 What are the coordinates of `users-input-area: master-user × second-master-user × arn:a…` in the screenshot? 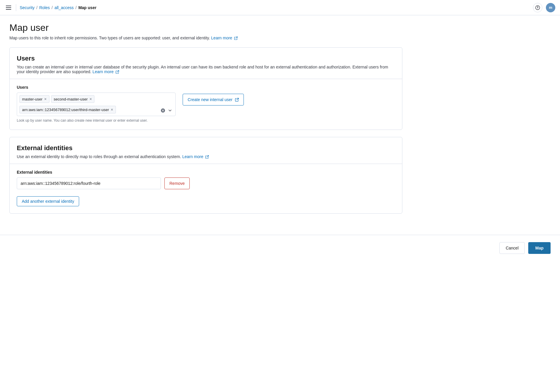 It's located at (96, 104).